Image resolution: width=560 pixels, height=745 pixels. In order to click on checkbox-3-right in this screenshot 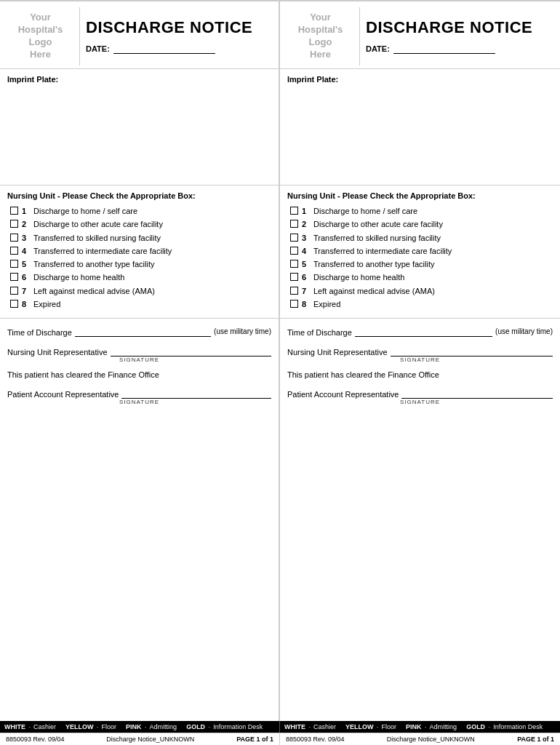, I will do `click(294, 237)`.